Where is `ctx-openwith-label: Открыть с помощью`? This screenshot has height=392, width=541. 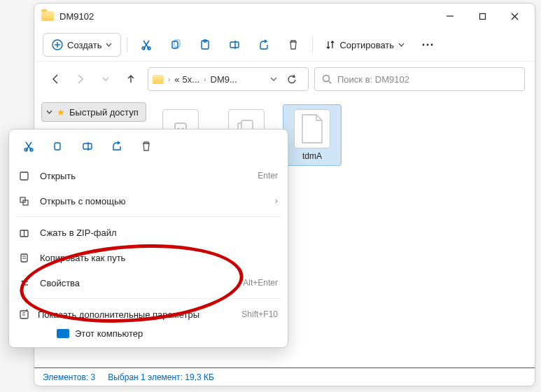
ctx-openwith-label: Открыть с помощью is located at coordinates (153, 202).